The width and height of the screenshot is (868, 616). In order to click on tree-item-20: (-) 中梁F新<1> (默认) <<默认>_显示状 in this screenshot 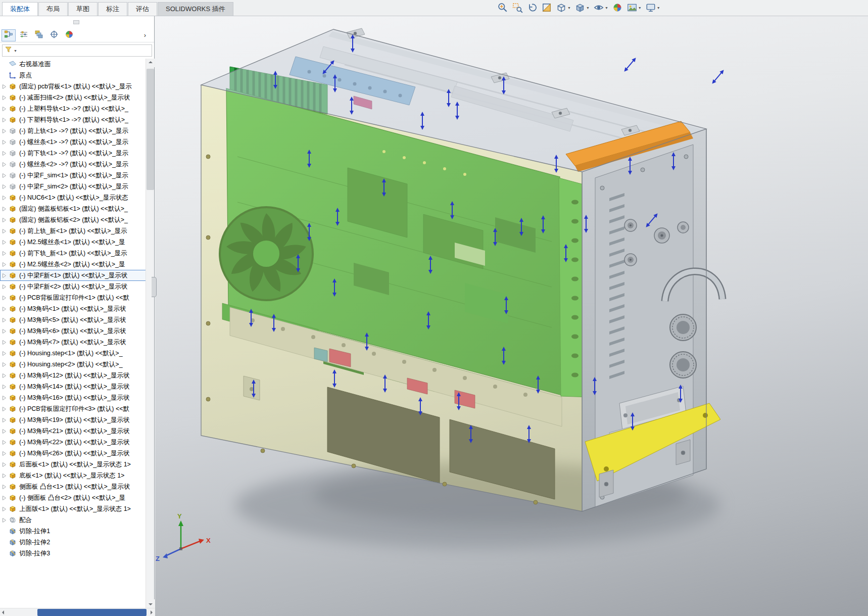, I will do `click(73, 275)`.